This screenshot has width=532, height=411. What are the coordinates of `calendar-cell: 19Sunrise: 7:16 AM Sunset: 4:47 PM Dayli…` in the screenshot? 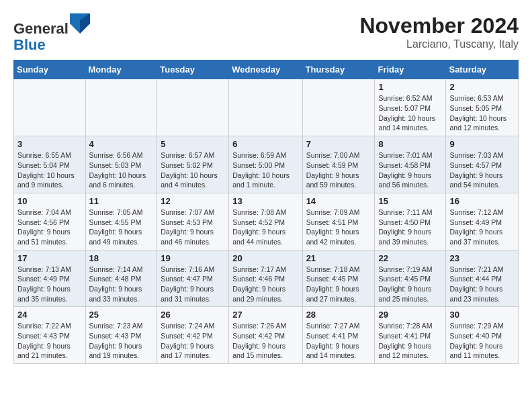 It's located at (193, 278).